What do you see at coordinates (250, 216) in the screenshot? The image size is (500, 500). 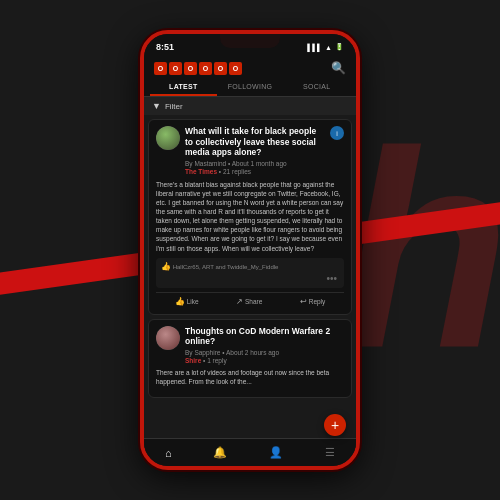 I see `post-1-body: There's a blatant bias against black peo…` at bounding box center [250, 216].